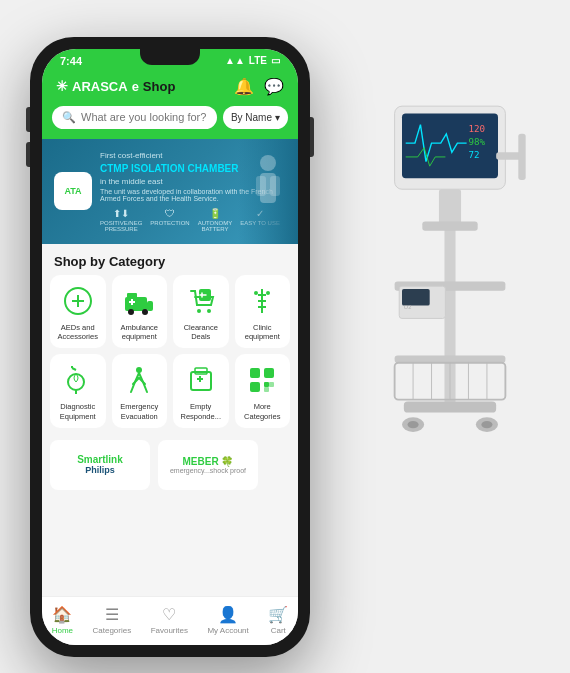 The image size is (570, 673). What do you see at coordinates (170, 223) in the screenshot?
I see `protection-label: PROTECTION` at bounding box center [170, 223].